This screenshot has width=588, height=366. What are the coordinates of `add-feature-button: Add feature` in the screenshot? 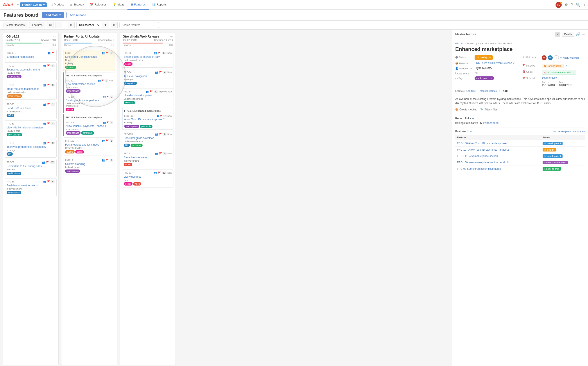 It's located at (53, 15).